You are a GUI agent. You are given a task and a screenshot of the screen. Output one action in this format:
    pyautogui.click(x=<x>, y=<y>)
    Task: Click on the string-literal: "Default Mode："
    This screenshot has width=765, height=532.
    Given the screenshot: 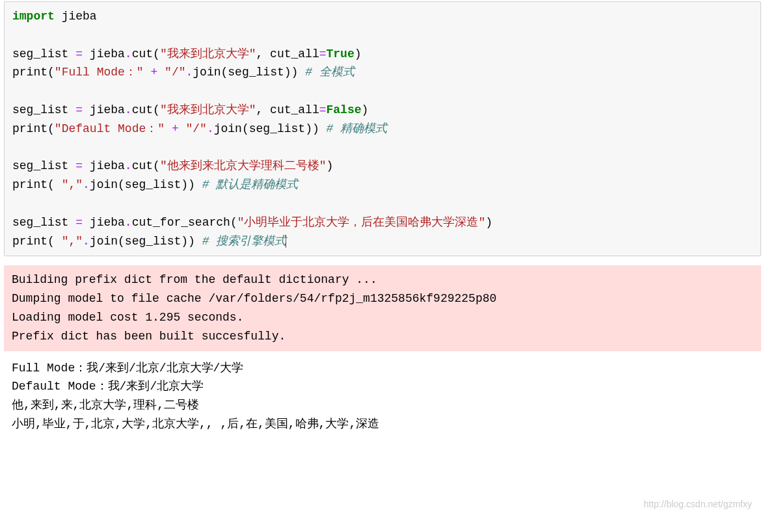 What is the action you would take?
    pyautogui.click(x=109, y=129)
    